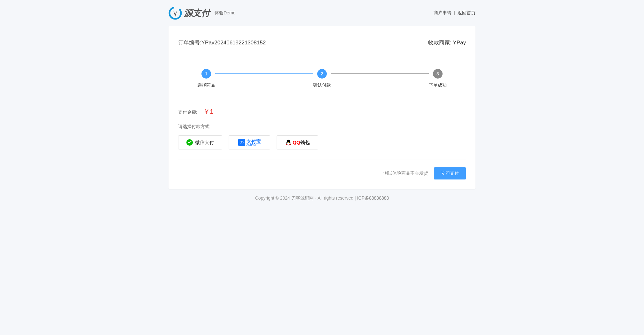  Describe the element at coordinates (242, 142) in the screenshot. I see `alipay-icon` at that location.